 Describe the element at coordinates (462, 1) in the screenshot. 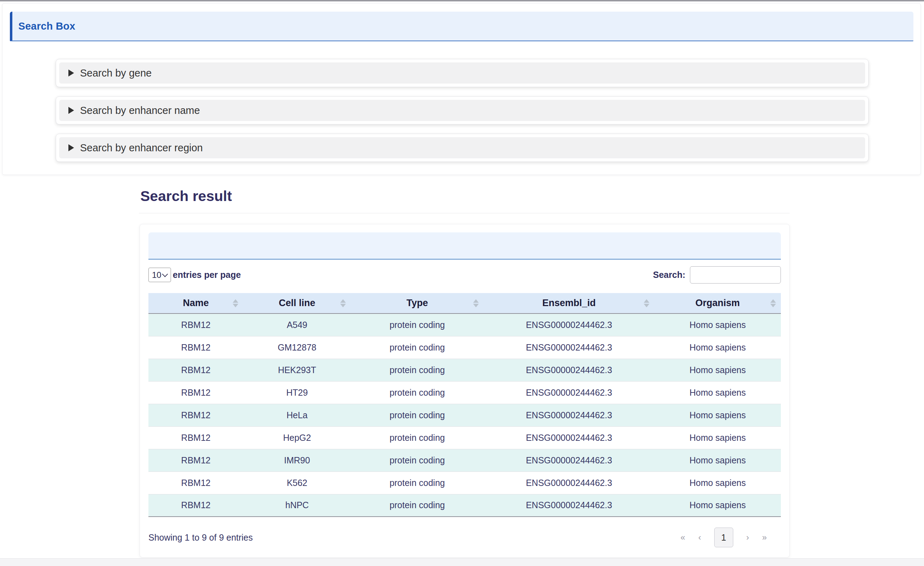

I see `page-top-edge` at that location.